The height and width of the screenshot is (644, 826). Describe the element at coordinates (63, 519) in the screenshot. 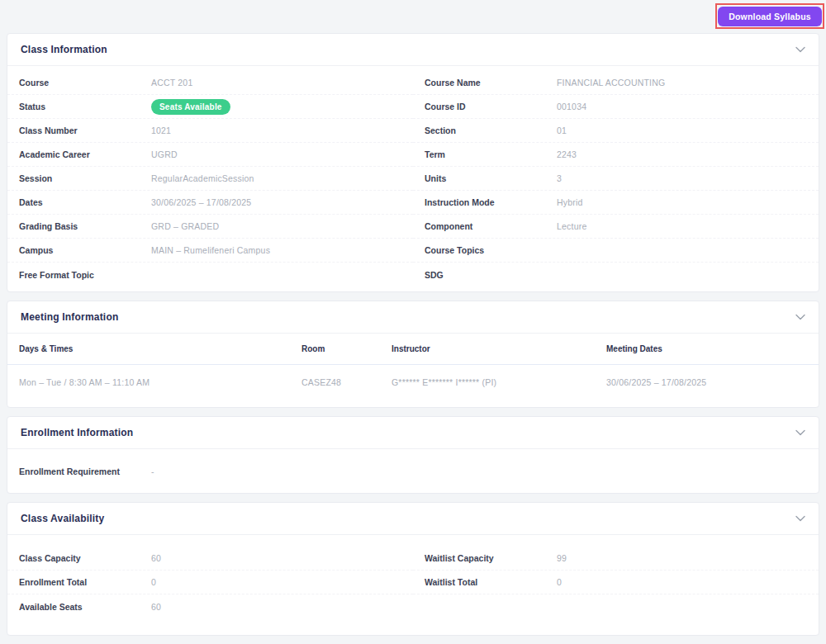

I see `section-title: Class Availability` at that location.